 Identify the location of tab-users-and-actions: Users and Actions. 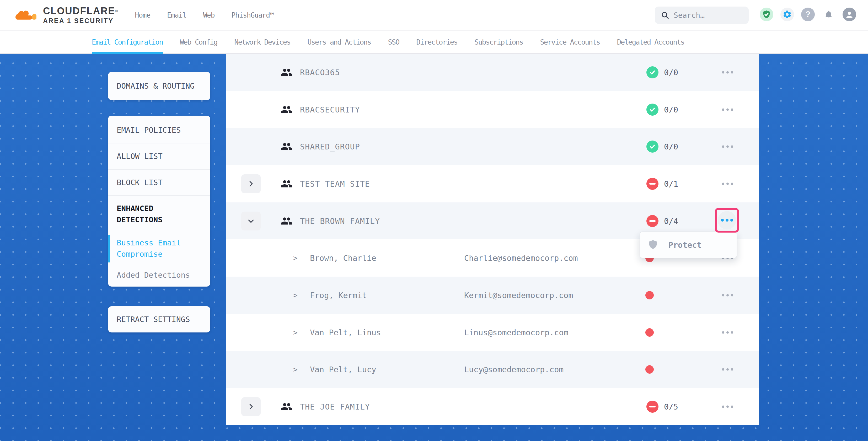
(339, 42).